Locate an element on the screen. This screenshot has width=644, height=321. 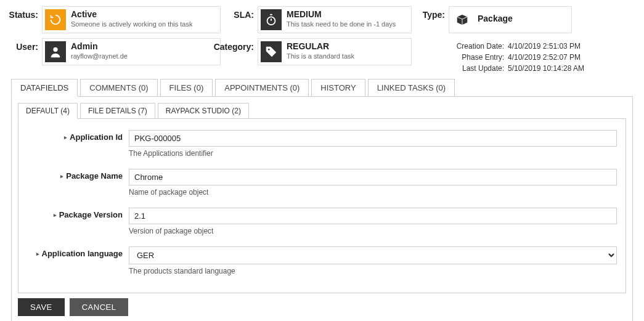
field-label-app-id: Application Id is located at coordinates (96, 137).